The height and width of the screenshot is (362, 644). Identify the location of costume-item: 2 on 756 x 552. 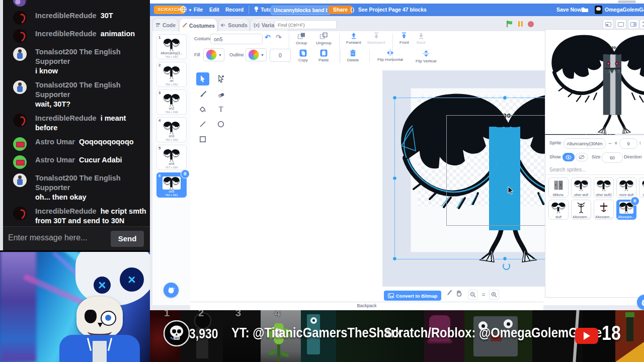
(172, 74).